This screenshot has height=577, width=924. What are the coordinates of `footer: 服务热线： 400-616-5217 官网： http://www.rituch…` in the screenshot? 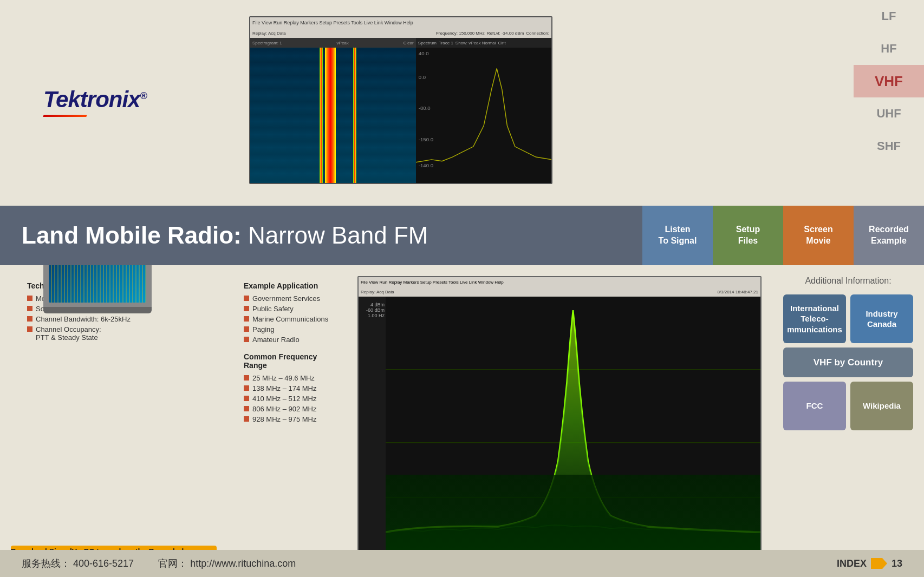 It's located at (462, 563).